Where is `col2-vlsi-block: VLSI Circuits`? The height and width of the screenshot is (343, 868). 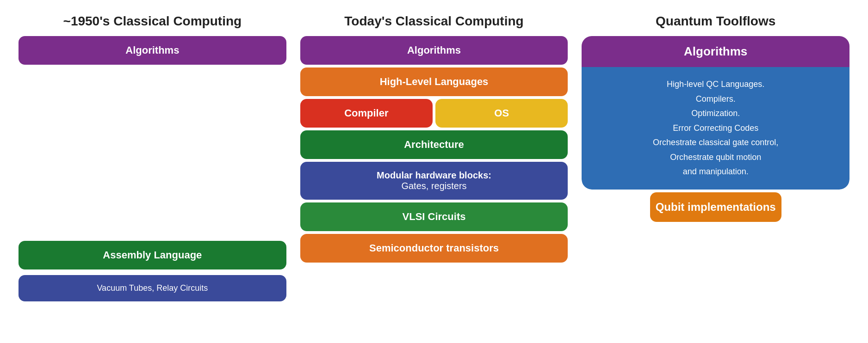
col2-vlsi-block: VLSI Circuits is located at coordinates (434, 217).